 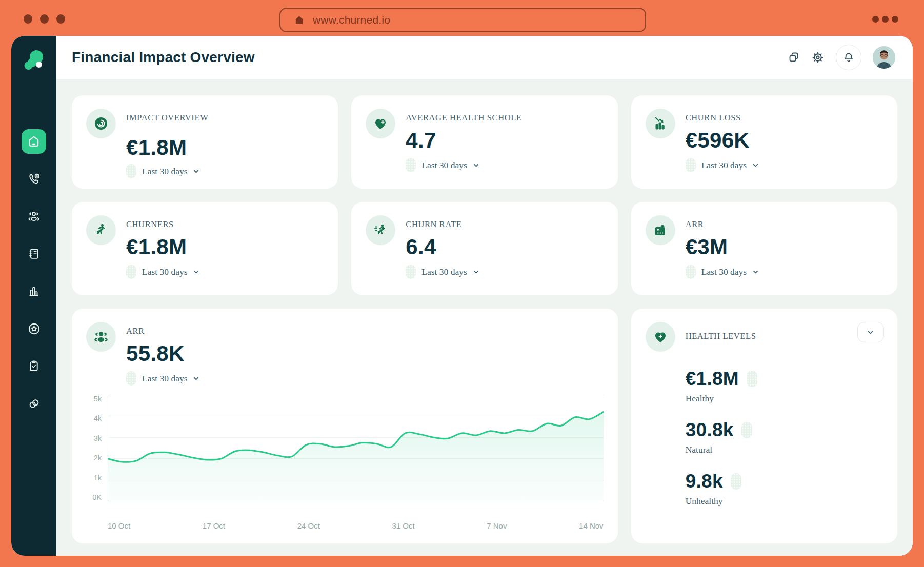 I want to click on sidebar-item-analytics, so click(x=34, y=291).